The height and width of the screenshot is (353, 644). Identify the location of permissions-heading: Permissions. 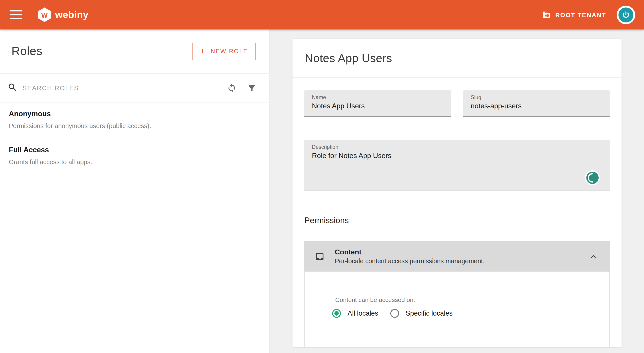
(457, 220).